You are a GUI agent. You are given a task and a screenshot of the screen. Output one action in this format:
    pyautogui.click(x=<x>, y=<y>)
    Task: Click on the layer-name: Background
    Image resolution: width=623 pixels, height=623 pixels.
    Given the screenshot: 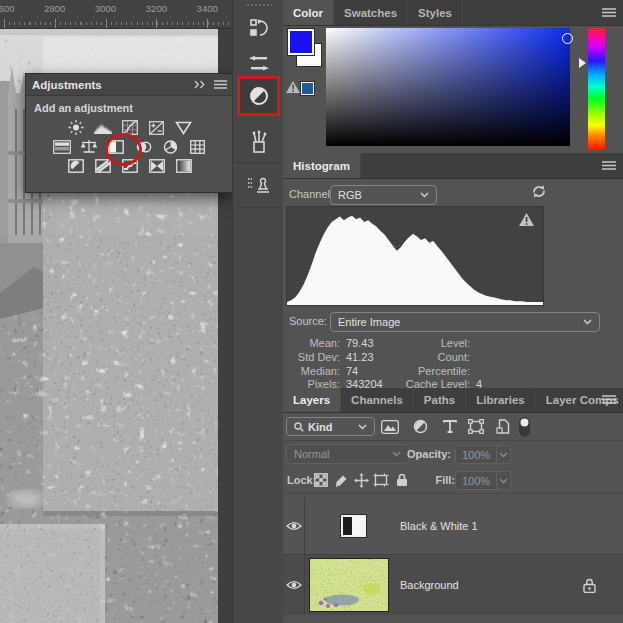 What is the action you would take?
    pyautogui.click(x=430, y=585)
    